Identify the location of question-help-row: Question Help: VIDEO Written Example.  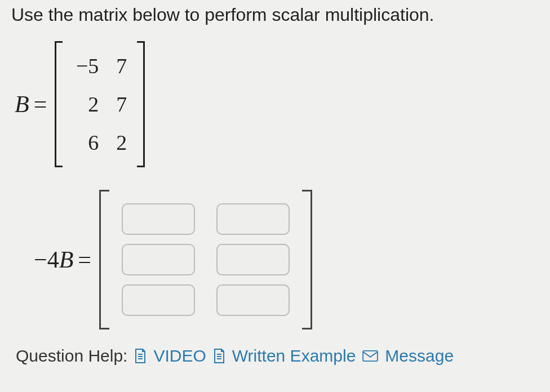
(277, 356).